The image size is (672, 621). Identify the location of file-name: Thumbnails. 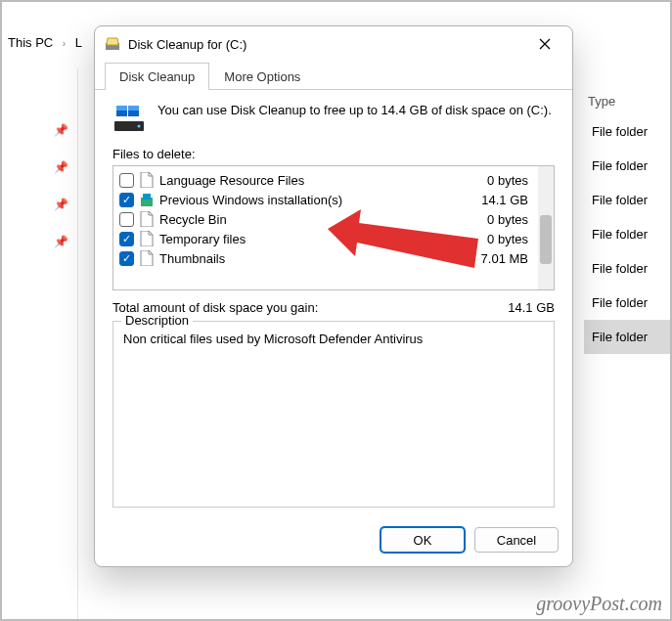
(317, 258).